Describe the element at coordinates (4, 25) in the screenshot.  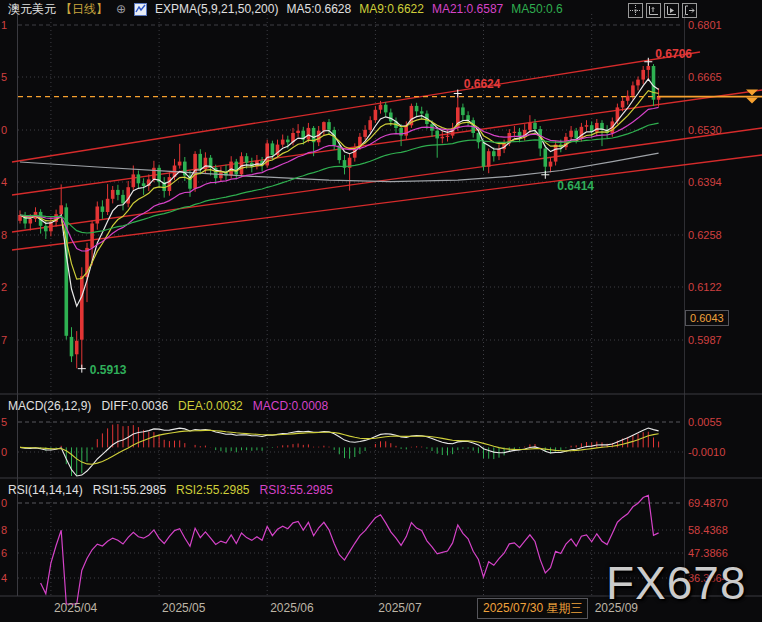
I see `left-axis-cut-label: 1` at that location.